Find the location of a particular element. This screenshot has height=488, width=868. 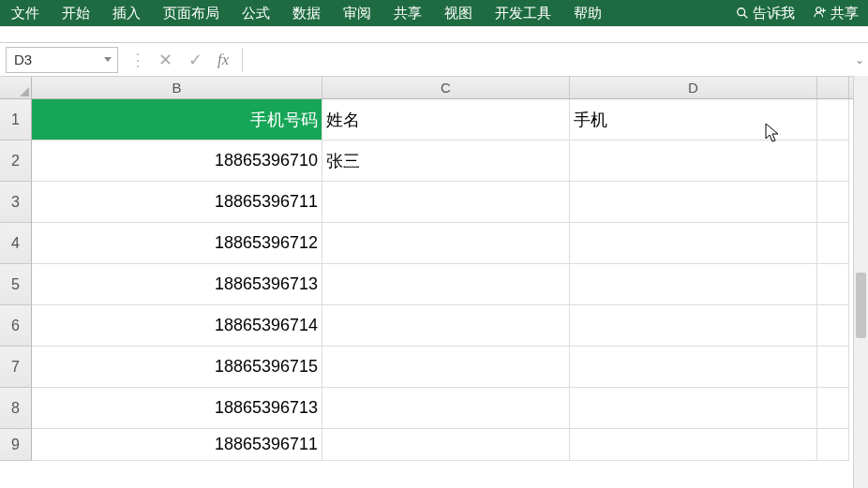

tab-formulas: 公式 is located at coordinates (256, 13).